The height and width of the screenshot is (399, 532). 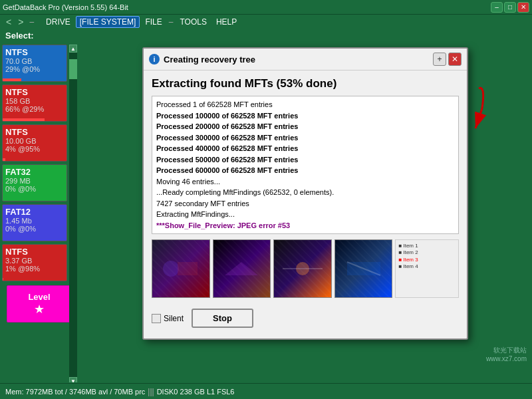 What do you see at coordinates (35, 101) in the screenshot?
I see `drive-size-2: 158 GB` at bounding box center [35, 101].